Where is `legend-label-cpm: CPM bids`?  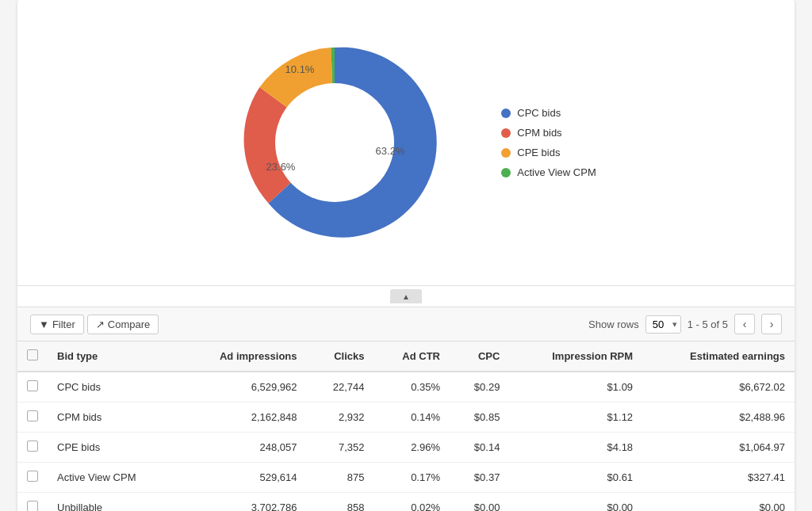 legend-label-cpm: CPM bids is located at coordinates (539, 133).